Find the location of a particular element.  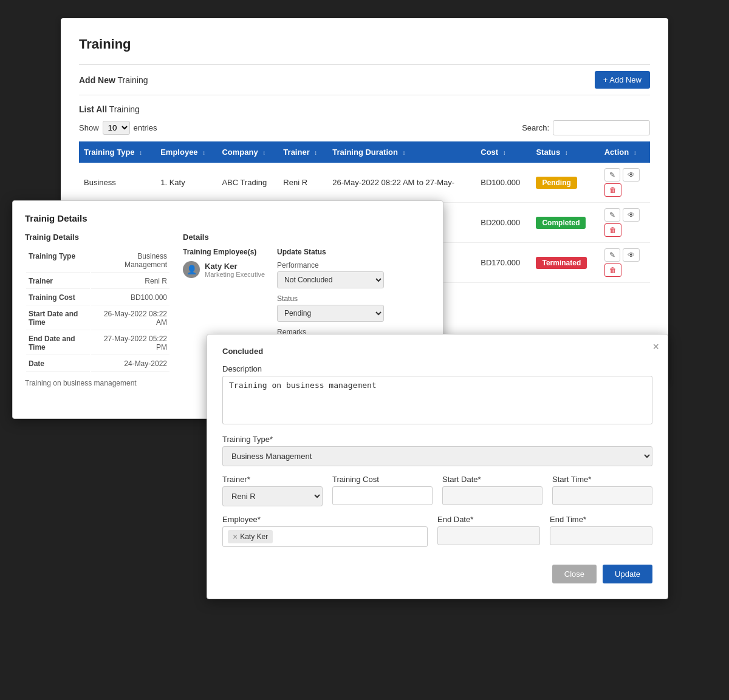

employee-label: Employee* is located at coordinates (325, 520).